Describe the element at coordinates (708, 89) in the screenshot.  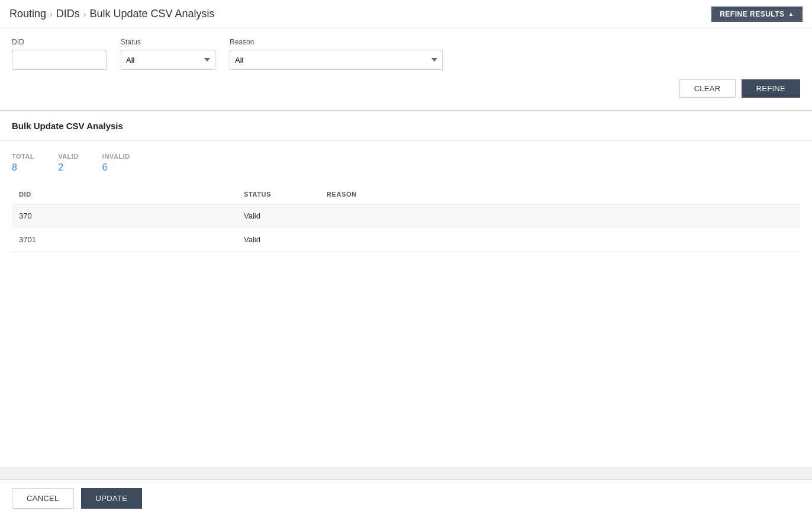
I see `clear-button: CLEAR` at that location.